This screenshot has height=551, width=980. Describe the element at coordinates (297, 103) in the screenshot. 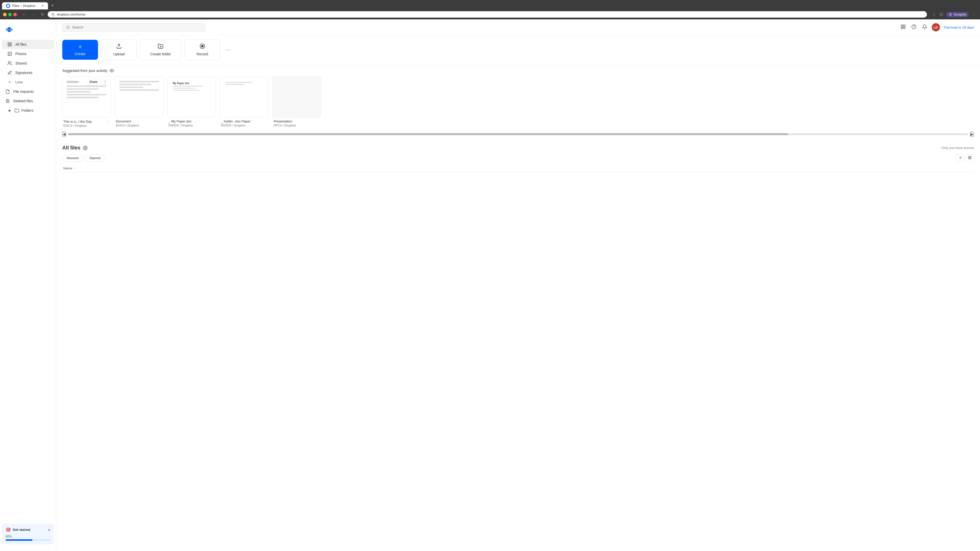

I see `file-card-4: Presentation PPTX • Dropbox` at that location.